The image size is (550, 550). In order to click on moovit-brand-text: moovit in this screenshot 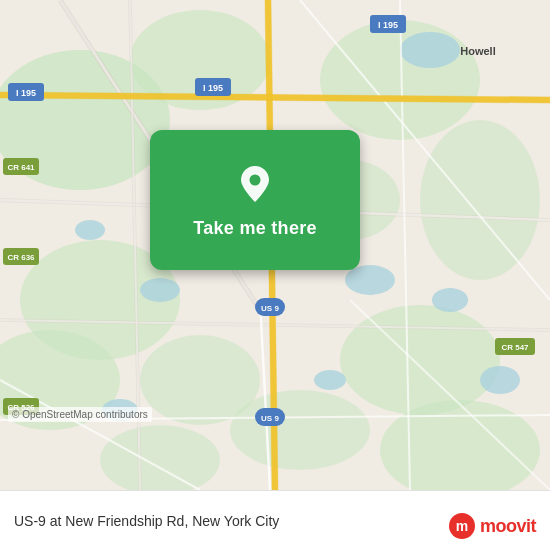, I will do `click(508, 526)`.